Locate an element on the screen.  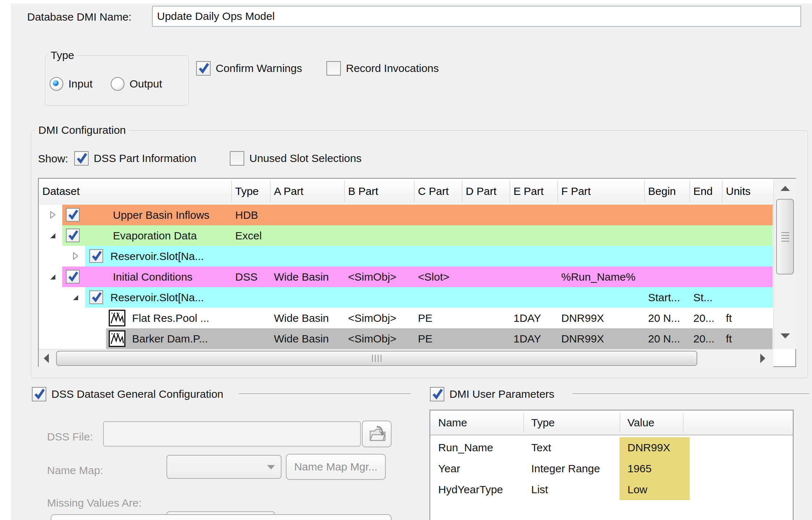
name-map-mgr-button: Name Map Mgr... is located at coordinates (336, 467).